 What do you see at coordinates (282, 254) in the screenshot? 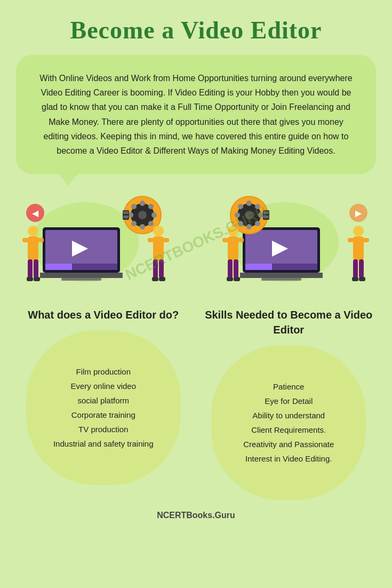
I see `right-laptop-icon` at bounding box center [282, 254].